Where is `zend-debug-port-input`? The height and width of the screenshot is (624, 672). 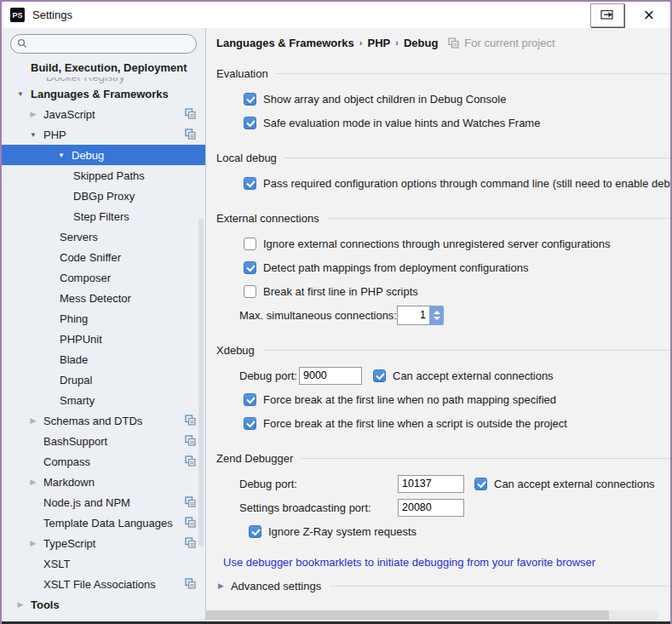
zend-debug-port-input is located at coordinates (431, 484).